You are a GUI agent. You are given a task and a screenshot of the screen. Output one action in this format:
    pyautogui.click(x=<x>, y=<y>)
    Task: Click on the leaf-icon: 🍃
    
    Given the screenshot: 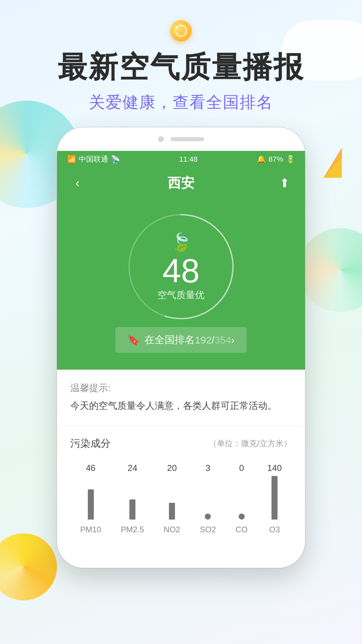 What is the action you would take?
    pyautogui.click(x=181, y=242)
    